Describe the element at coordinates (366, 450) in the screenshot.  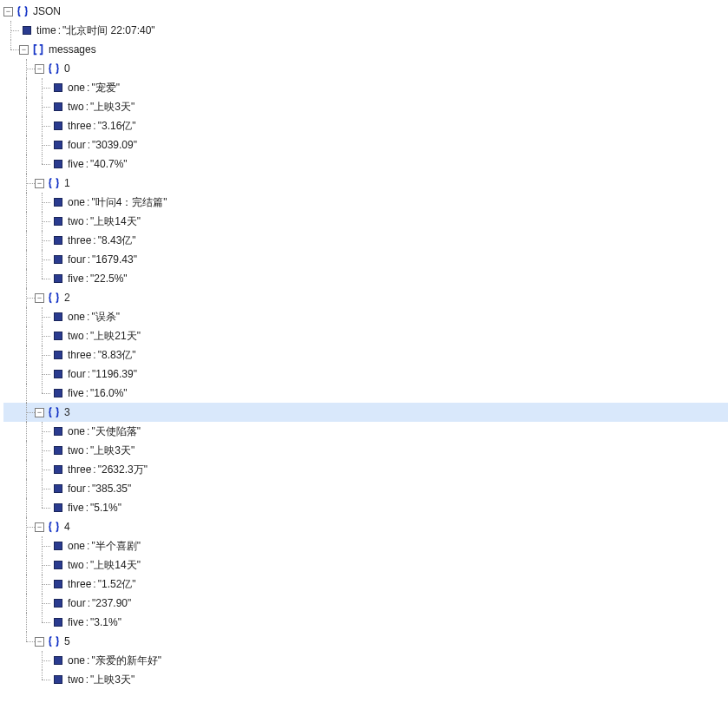
I see `pair-3-two: two : "上映3天"` at that location.